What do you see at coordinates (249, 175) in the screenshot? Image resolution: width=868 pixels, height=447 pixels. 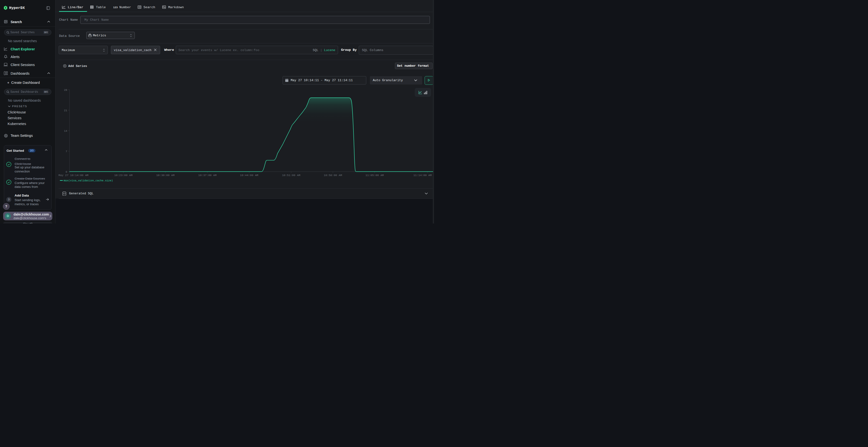 I see `svg-text: 10:44:00 AM` at bounding box center [249, 175].